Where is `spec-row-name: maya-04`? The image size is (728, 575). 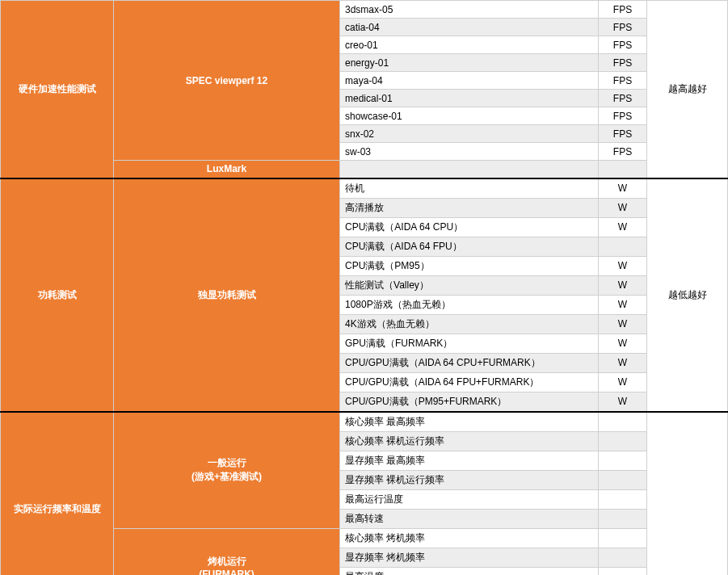 spec-row-name: maya-04 is located at coordinates (469, 81).